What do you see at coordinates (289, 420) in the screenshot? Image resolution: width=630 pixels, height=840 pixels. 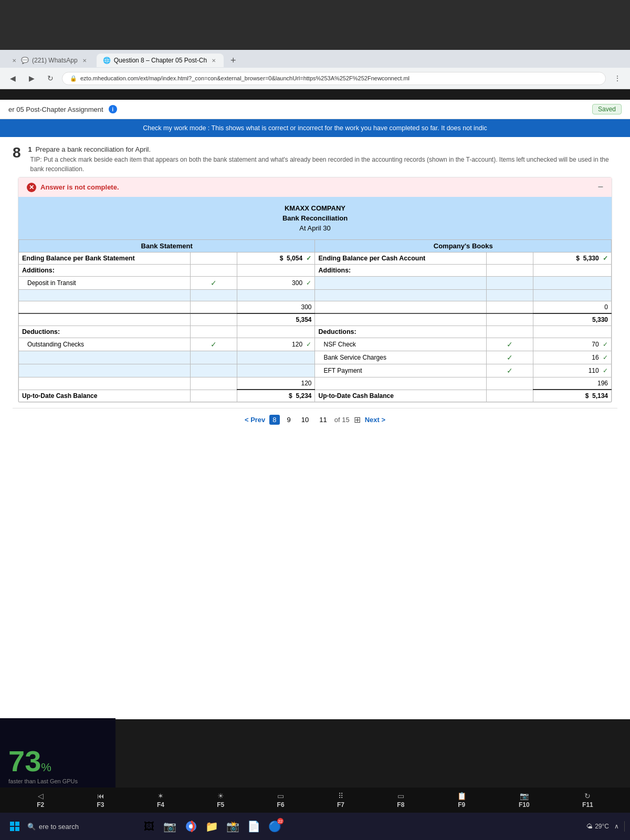 I see `page-9: 9` at bounding box center [289, 420].